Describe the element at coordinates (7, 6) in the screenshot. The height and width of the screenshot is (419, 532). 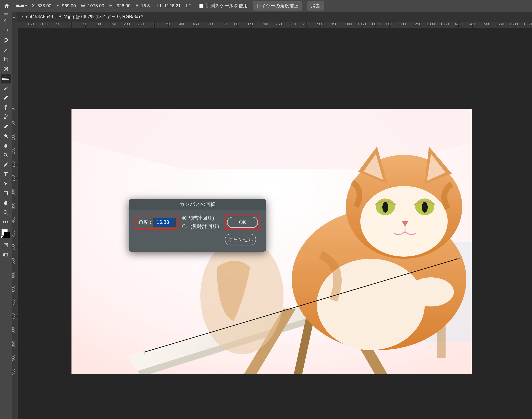
I see `home-button` at that location.